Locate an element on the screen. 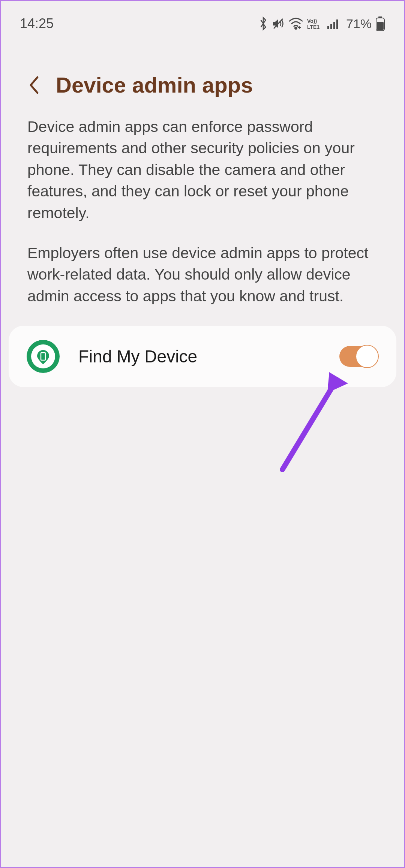 Image resolution: width=405 pixels, height=868 pixels. signal-icon is located at coordinates (334, 24).